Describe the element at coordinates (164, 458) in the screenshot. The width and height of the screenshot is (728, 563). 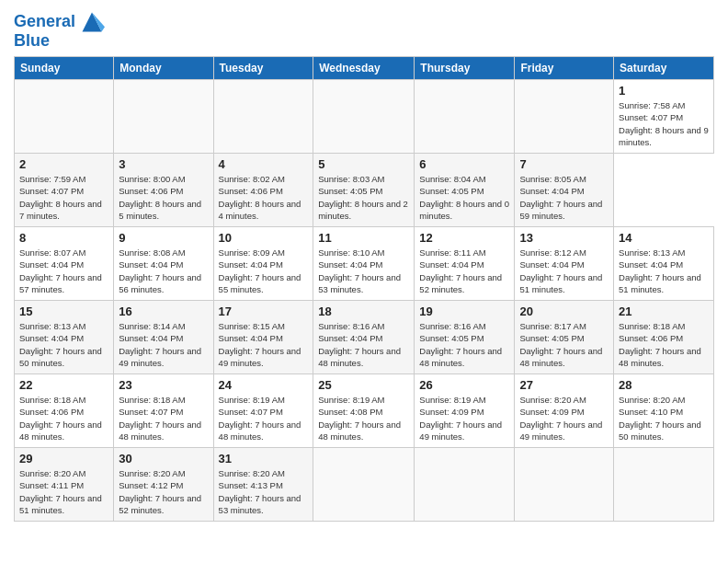
I see `day-number: 30` at that location.